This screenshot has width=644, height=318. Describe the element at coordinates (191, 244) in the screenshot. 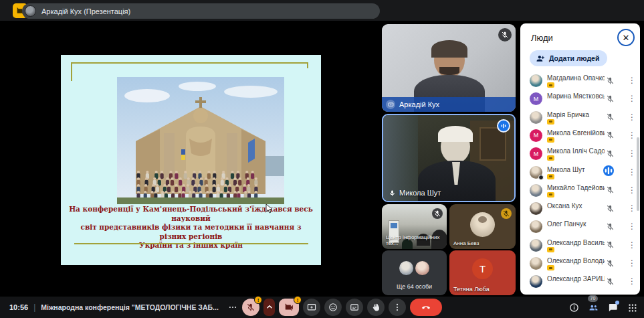

I see `slide-divider-line` at that location.